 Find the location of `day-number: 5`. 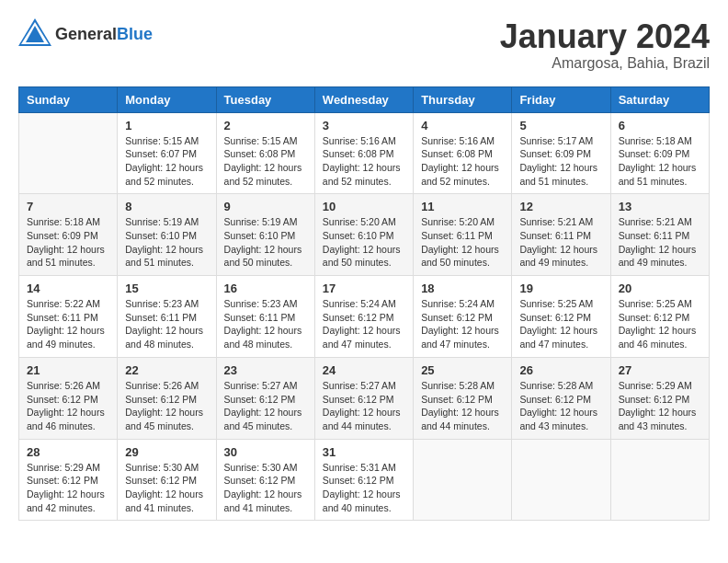

day-number: 5 is located at coordinates (561, 125).